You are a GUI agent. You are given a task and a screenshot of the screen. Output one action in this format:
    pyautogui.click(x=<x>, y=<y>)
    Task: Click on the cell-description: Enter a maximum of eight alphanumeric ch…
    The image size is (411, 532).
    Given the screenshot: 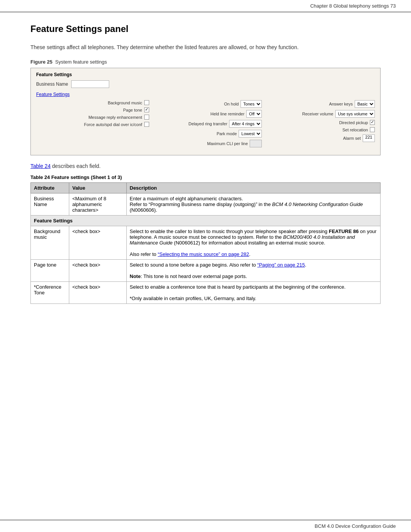 What is the action you would take?
    pyautogui.click(x=253, y=204)
    